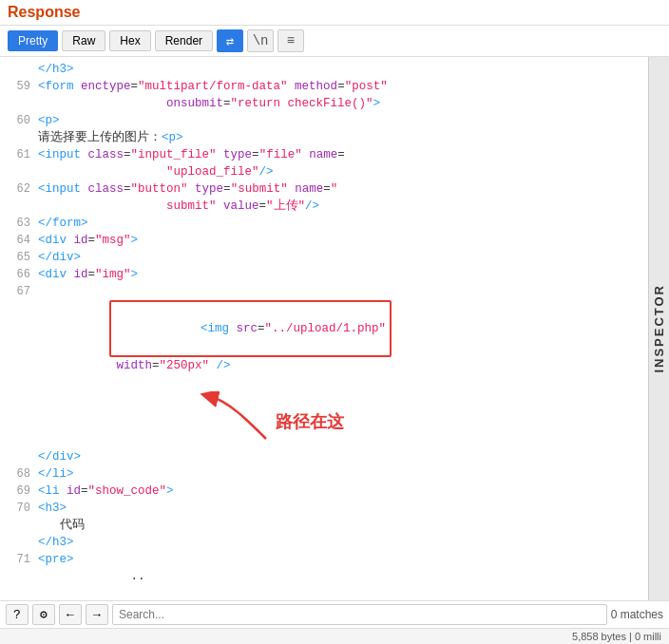 Image resolution: width=669 pixels, height=644 pixels. Describe the element at coordinates (324, 577) in the screenshot. I see `code-line: ..` at that location.